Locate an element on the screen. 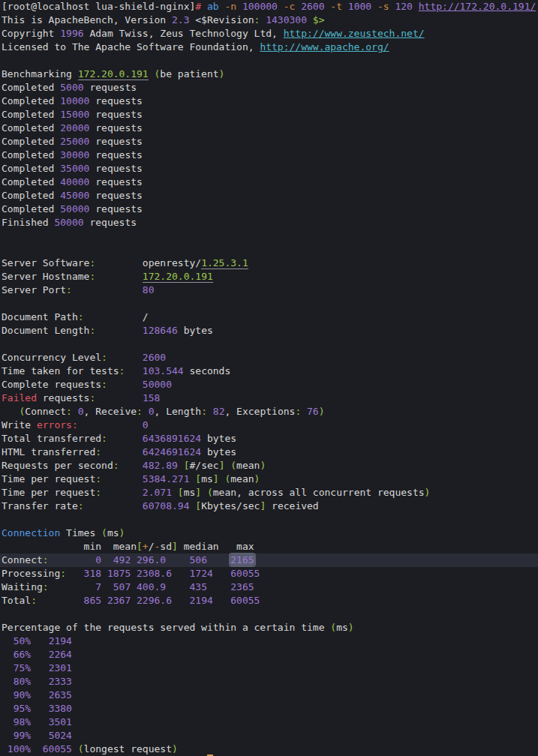  text-segment: 2264 is located at coordinates (60, 654).